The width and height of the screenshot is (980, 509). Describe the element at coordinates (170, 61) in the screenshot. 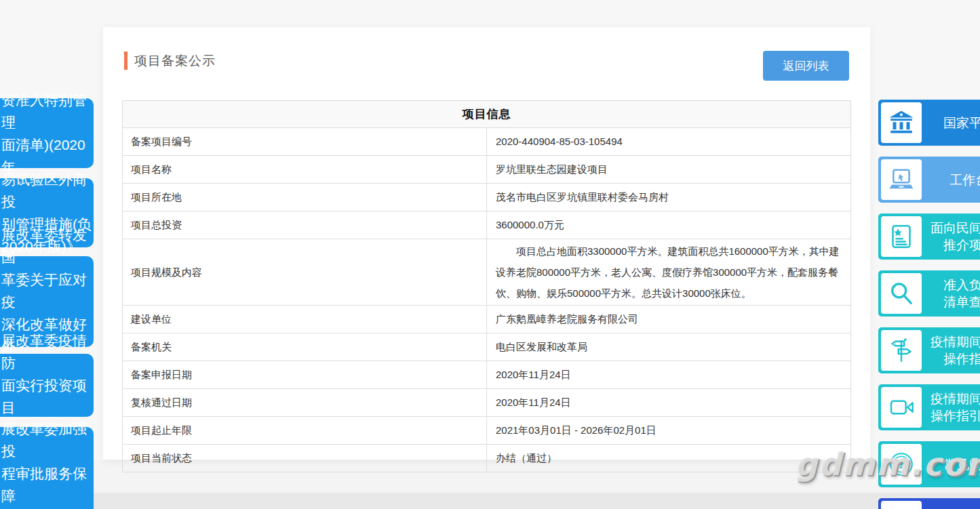

I see `card-title-row: 项目备案公示` at that location.